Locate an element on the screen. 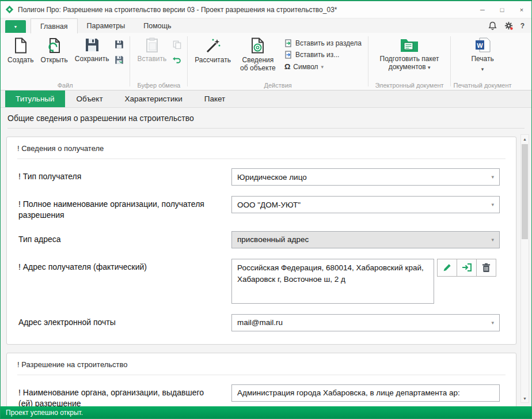 The image size is (532, 419). group-label-print: Печатный документ is located at coordinates (482, 85).